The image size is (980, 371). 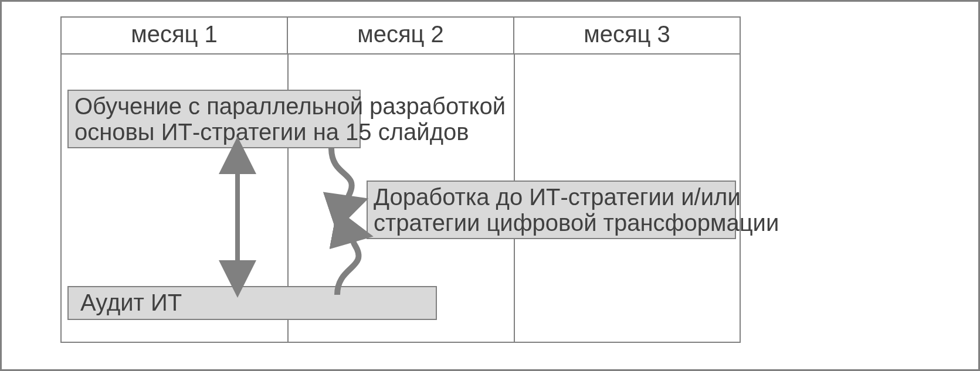 What do you see at coordinates (238, 217) in the screenshot?
I see `double-arrow-icon` at bounding box center [238, 217].